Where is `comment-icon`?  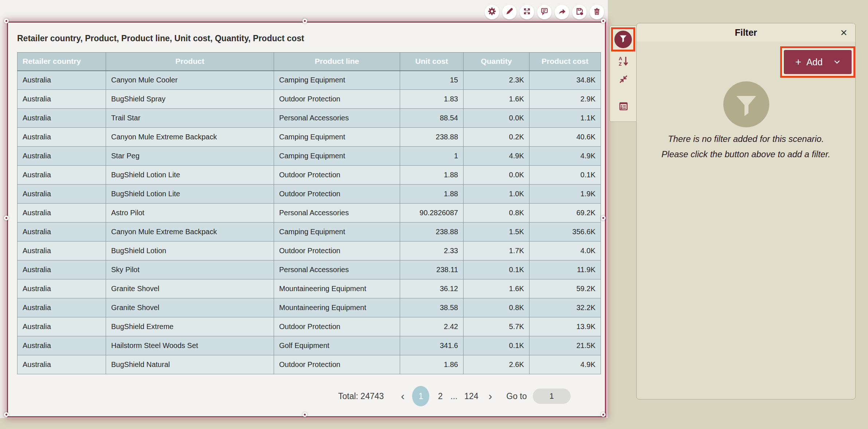 comment-icon is located at coordinates (544, 12).